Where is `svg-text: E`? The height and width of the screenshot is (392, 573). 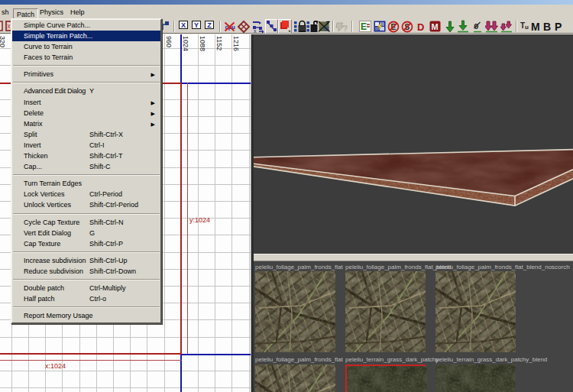
svg-text: E is located at coordinates (364, 27).